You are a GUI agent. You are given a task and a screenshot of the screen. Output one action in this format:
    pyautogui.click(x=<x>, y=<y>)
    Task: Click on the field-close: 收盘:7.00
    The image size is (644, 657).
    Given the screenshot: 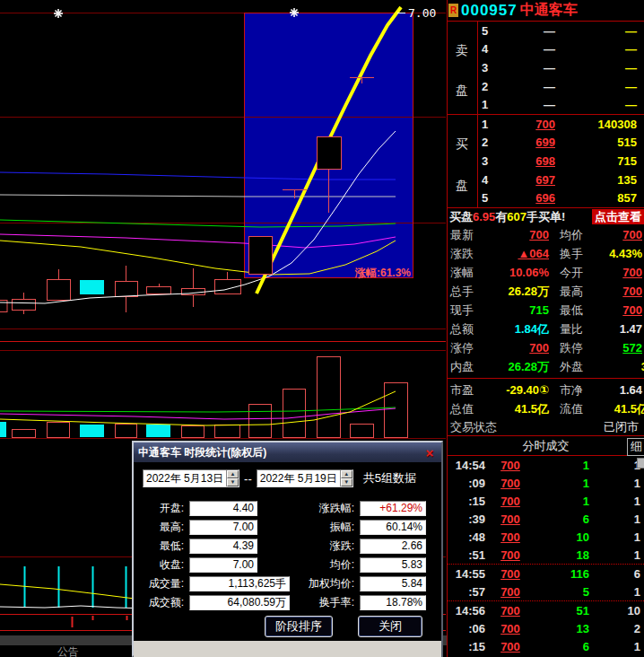 What is the action you would take?
    pyautogui.click(x=198, y=565)
    